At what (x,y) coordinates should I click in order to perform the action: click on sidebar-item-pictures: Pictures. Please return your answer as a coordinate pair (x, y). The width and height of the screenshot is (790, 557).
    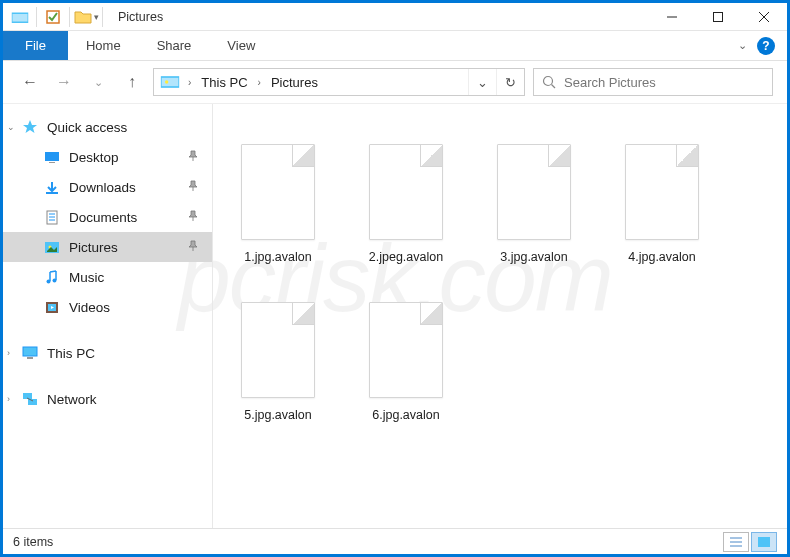
    Looking at the image, I should click on (108, 247).